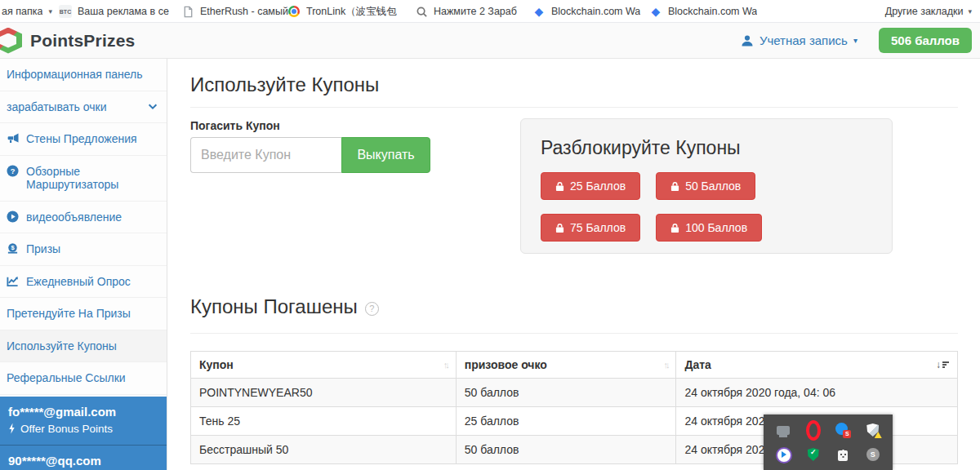 This screenshot has width=980, height=470. I want to click on defender-warning-icon, so click(873, 430).